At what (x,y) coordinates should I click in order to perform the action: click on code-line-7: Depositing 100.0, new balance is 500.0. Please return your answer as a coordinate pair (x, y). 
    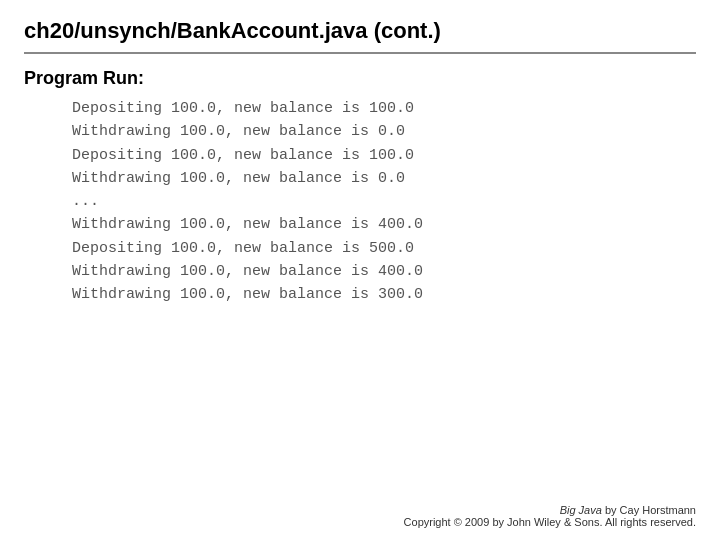
    Looking at the image, I should click on (384, 248).